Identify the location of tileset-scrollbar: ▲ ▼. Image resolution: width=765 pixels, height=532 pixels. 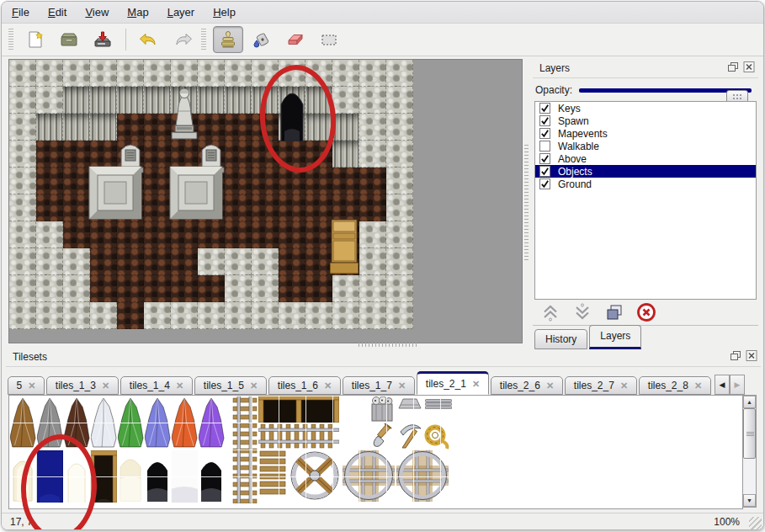
(749, 451).